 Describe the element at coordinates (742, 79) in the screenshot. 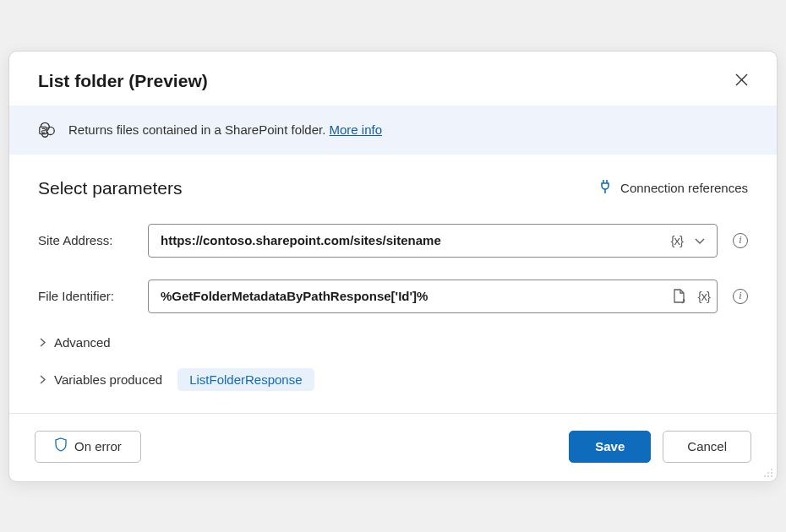

I see `close-icon` at that location.